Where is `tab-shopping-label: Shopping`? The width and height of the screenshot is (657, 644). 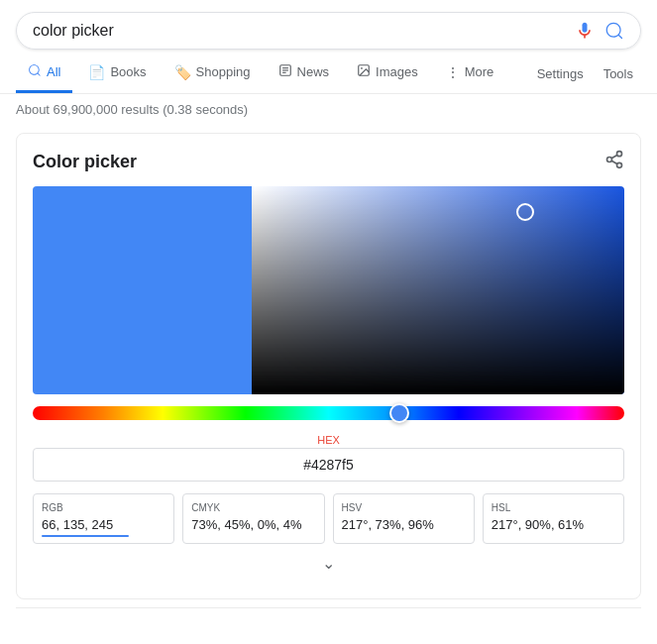
tab-shopping-label: Shopping is located at coordinates (224, 71).